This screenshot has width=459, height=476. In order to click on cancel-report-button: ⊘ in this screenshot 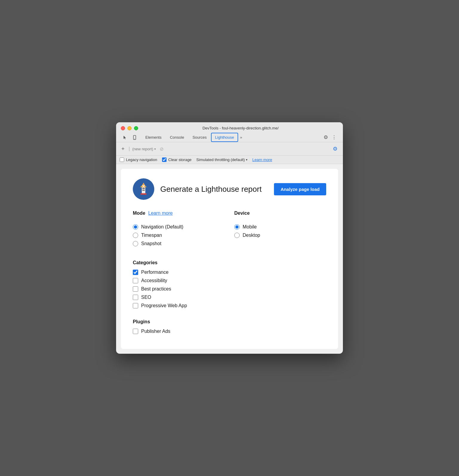, I will do `click(161, 149)`.